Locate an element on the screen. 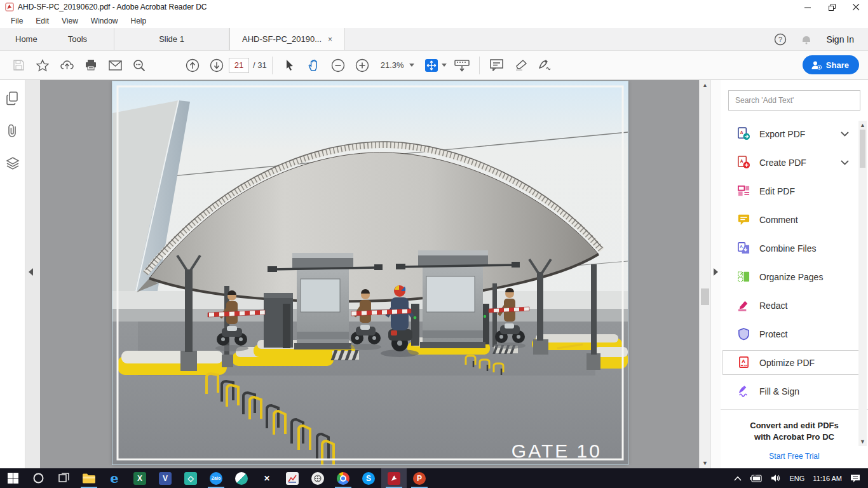 The height and width of the screenshot is (488, 868). tool-create-pdf: A Create PDF is located at coordinates (794, 163).